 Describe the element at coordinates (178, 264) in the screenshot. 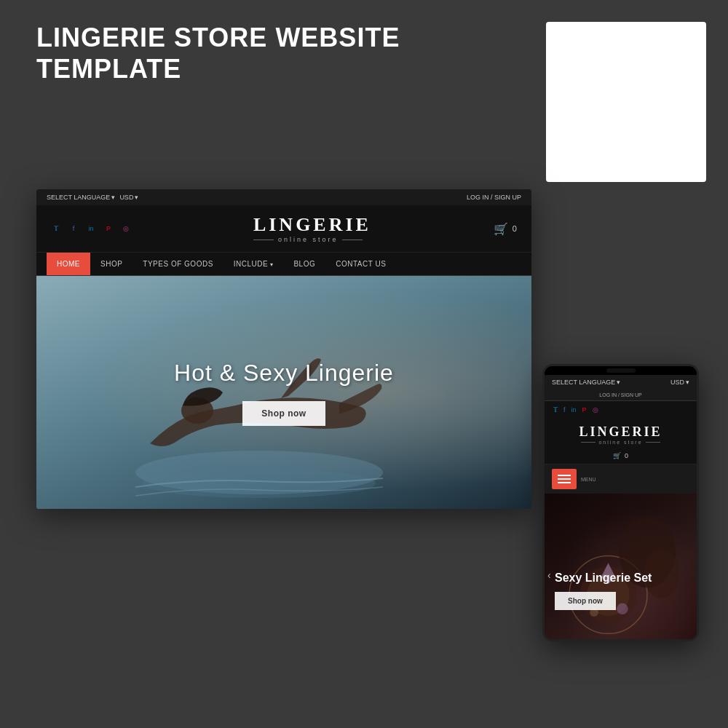

I see `nav-types-of-goods: TYPES OF GOODS` at that location.